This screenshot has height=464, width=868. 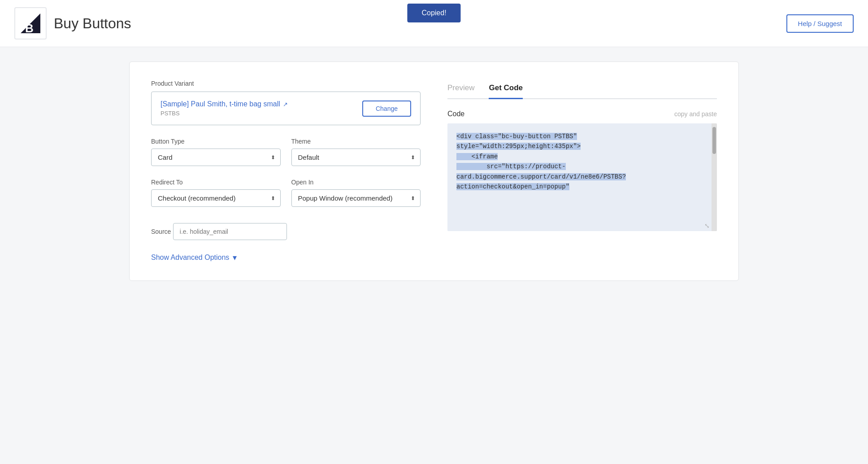 I want to click on scrollbar-track, so click(x=714, y=177).